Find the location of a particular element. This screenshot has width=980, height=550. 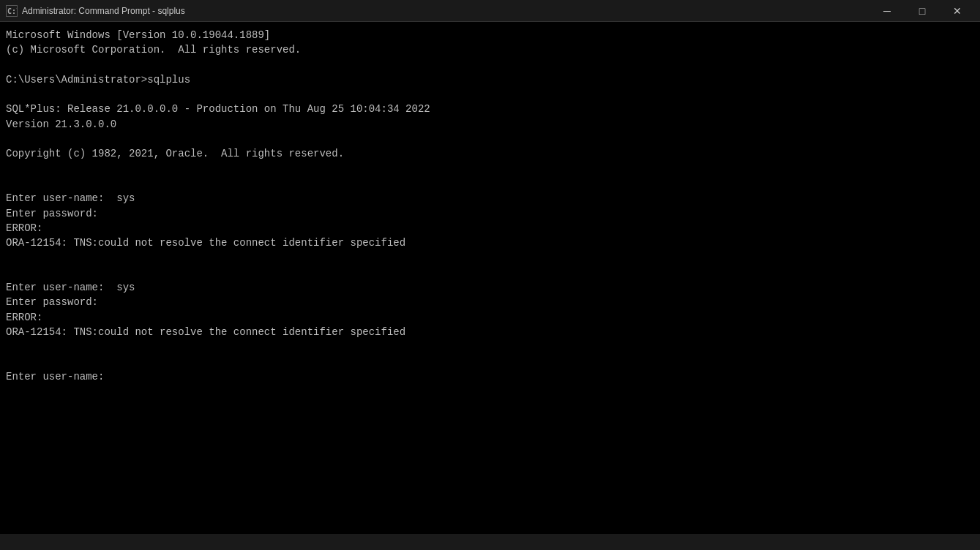

bottom-bar is located at coordinates (490, 542).